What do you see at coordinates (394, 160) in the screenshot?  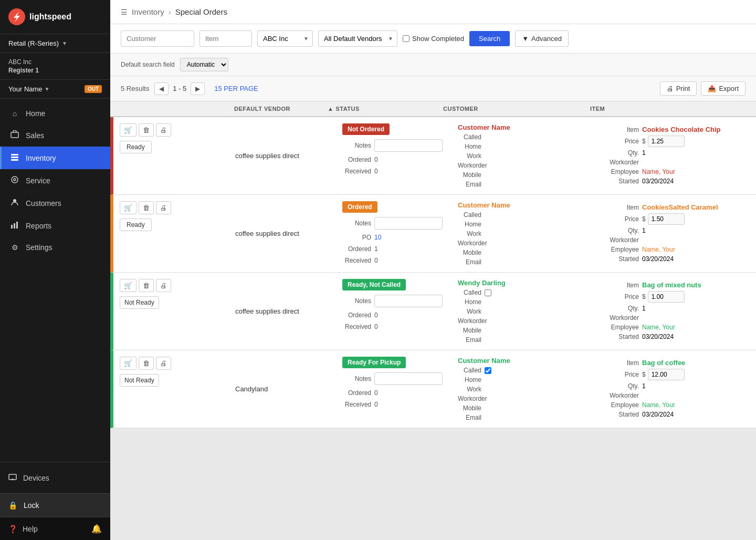 I see `row1-ordered-field: Ordered 0` at bounding box center [394, 160].